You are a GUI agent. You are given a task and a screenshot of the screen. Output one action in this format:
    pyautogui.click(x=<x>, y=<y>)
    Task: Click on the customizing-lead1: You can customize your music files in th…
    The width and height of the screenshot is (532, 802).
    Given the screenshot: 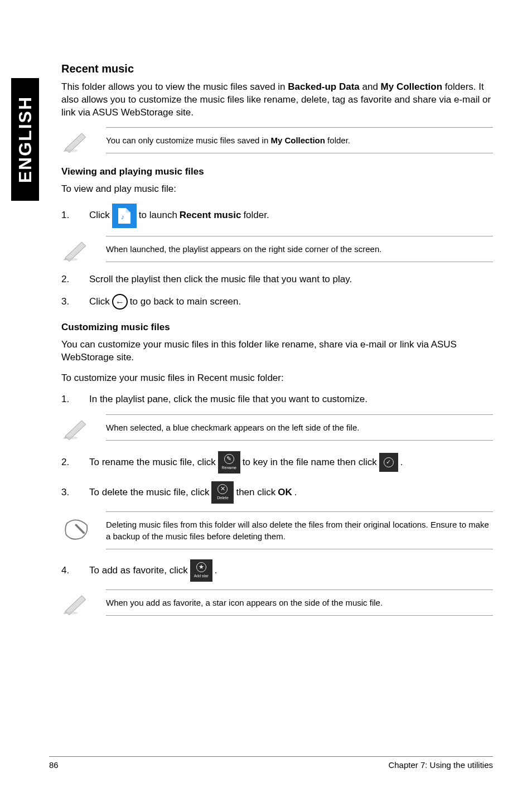 What is the action you would take?
    pyautogui.click(x=277, y=351)
    